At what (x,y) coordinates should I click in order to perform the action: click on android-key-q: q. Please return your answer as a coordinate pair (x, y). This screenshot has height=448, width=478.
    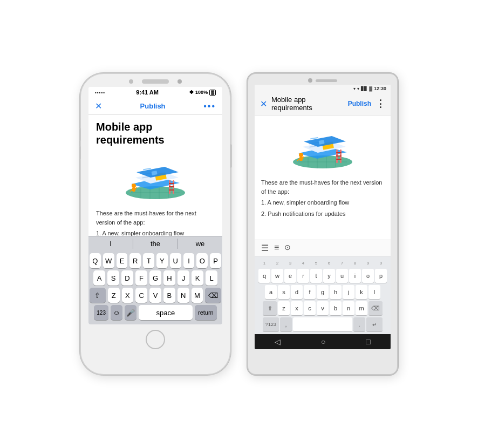
    Looking at the image, I should click on (264, 276).